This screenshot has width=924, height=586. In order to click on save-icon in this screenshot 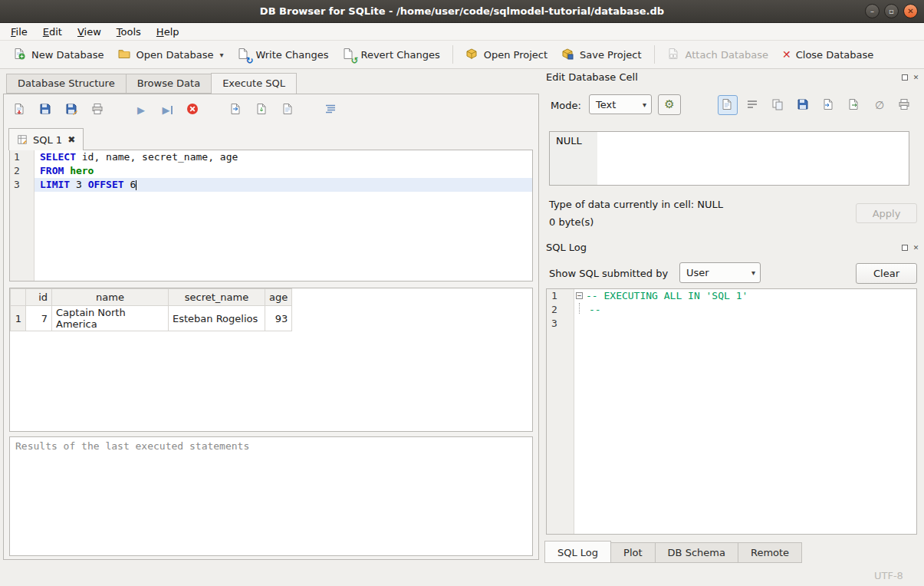, I will do `click(804, 105)`.